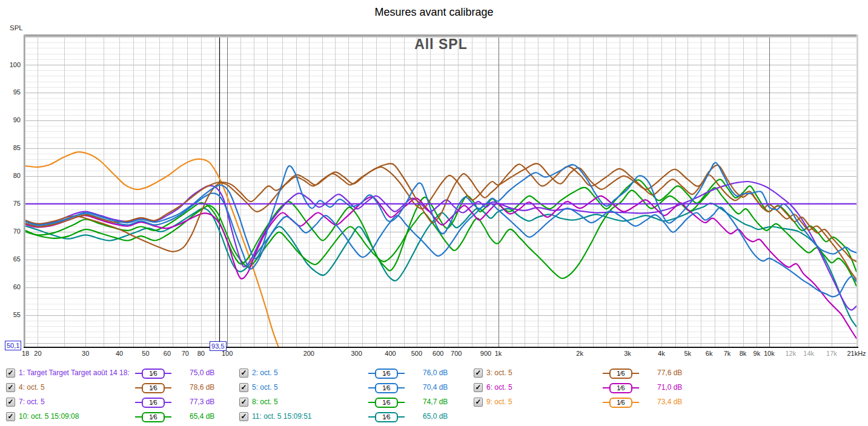 The width and height of the screenshot is (868, 426). Describe the element at coordinates (809, 353) in the screenshot. I see `x-tick-label: 14k` at that location.